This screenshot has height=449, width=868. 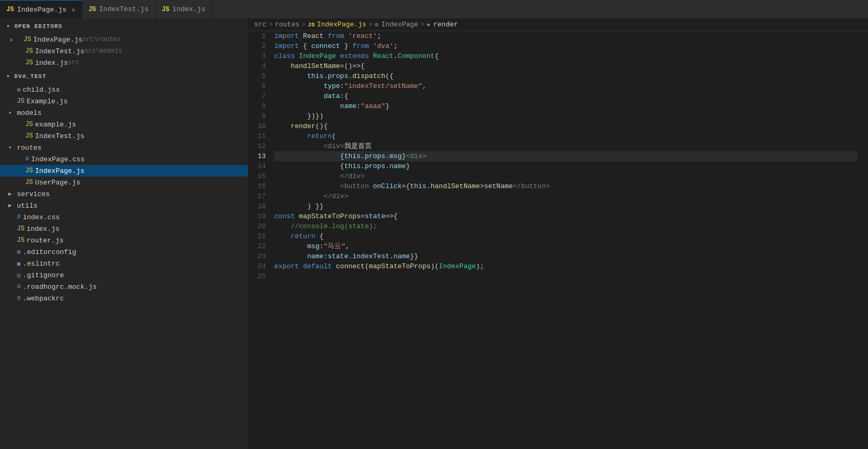 I want to click on sidebar-item-indexpage-js: JSIndexPage.js, so click(x=124, y=171).